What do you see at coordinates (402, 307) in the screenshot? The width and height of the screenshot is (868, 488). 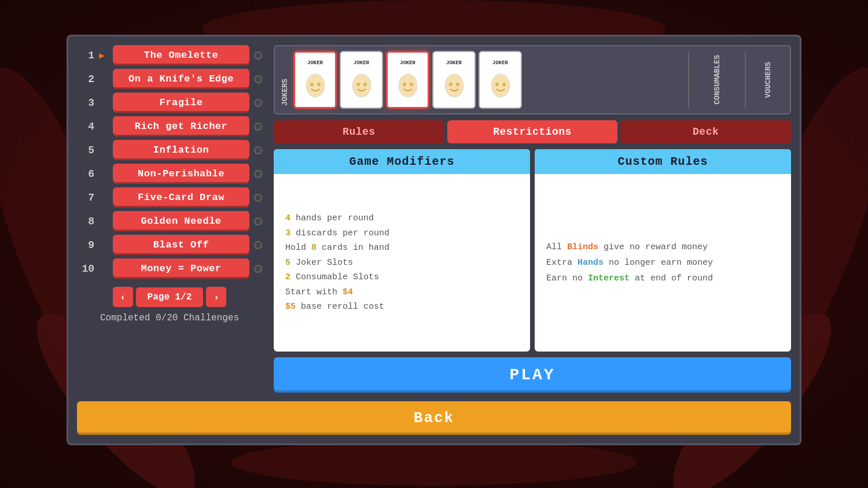 I see `modifier-line-7: $5 base reroll cost` at bounding box center [402, 307].